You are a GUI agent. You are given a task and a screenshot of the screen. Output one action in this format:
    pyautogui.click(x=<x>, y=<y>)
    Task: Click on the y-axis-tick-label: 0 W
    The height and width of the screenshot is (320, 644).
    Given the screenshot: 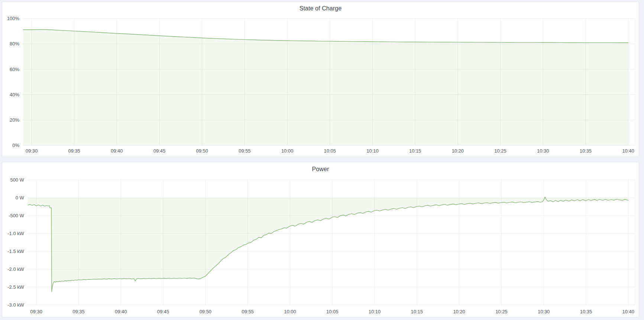 What is the action you would take?
    pyautogui.click(x=20, y=198)
    